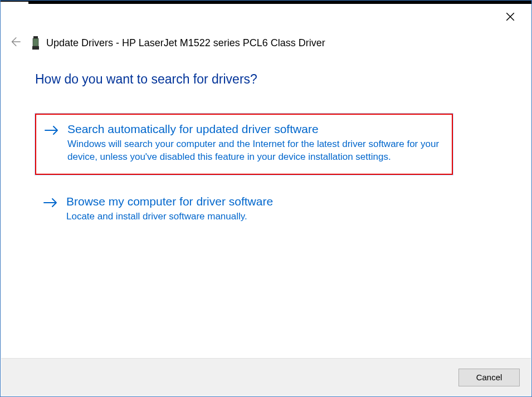 The width and height of the screenshot is (532, 397). I want to click on option-description: Windows will search your computer and th…, so click(254, 151).